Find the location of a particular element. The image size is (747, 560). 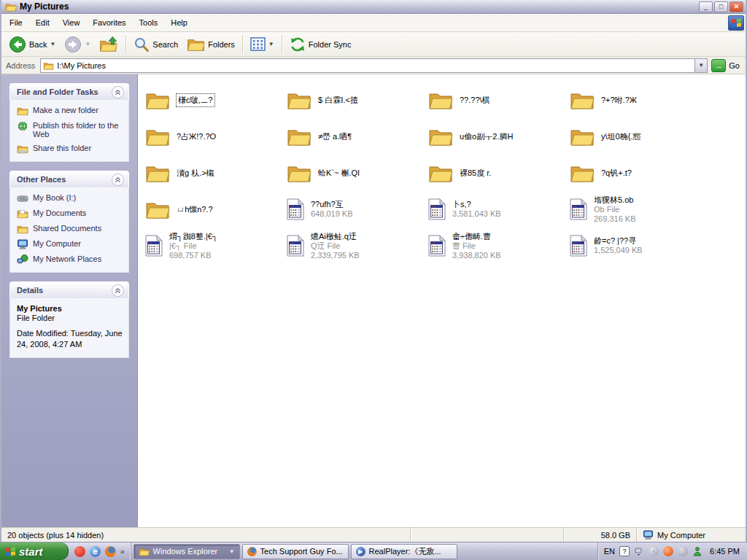

details-header: Details is located at coordinates (69, 290).